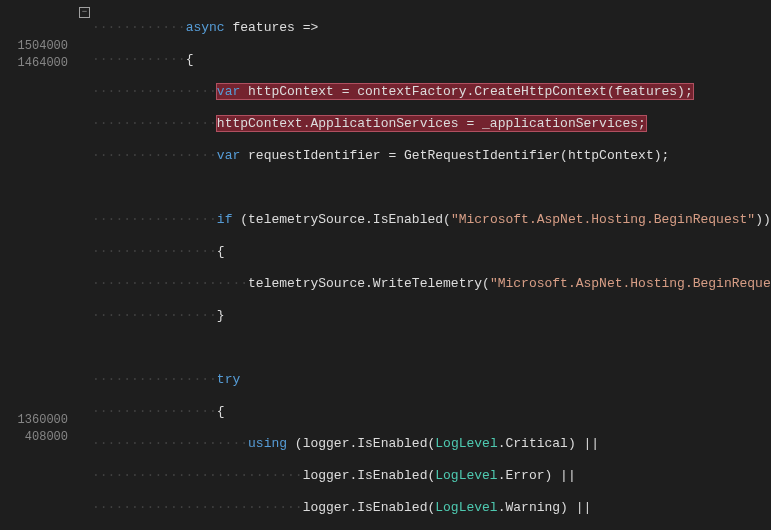 The image size is (771, 530). Describe the element at coordinates (39, 265) in the screenshot. I see `profiler-gutter: 1504000 1464000 1360000 408000` at that location.